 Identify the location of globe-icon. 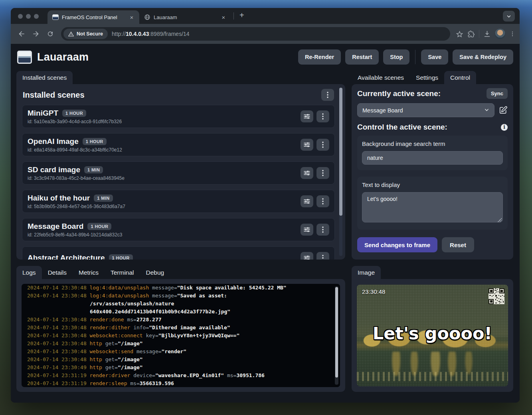
(147, 17).